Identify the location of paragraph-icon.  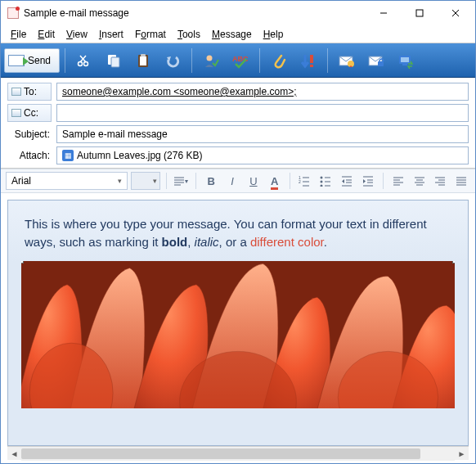
(179, 181).